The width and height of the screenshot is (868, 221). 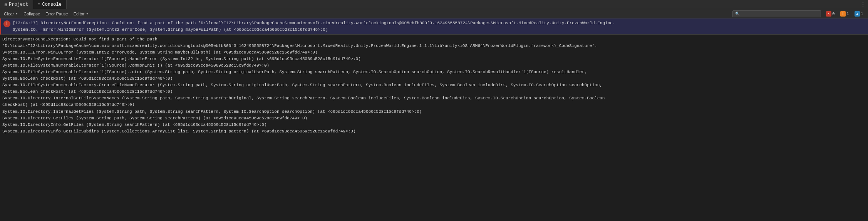 I want to click on editor-button: Editor ▼, so click(x=81, y=14).